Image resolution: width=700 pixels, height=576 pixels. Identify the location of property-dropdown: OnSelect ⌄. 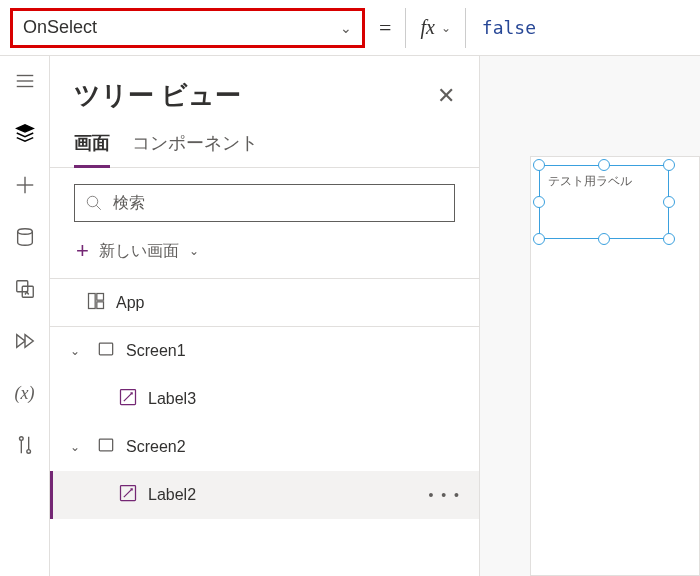
(188, 28).